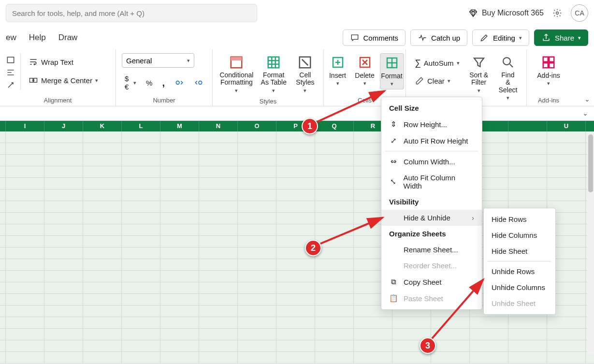 The image size is (594, 364). I want to click on format-as-table-button: Format As Table▾, so click(274, 74).